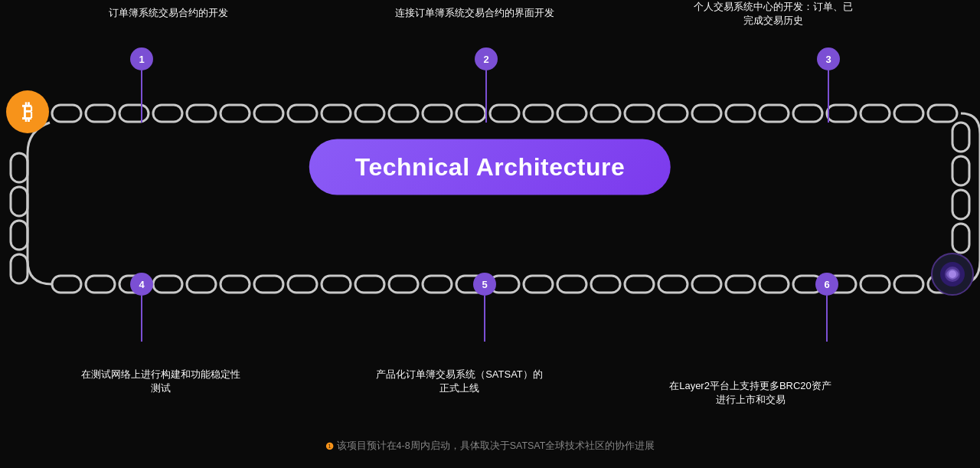 This screenshot has width=980, height=468. I want to click on bottom-label-6: 在Layer2平台上支持更多BRC20资产进行上市和交易, so click(750, 393).